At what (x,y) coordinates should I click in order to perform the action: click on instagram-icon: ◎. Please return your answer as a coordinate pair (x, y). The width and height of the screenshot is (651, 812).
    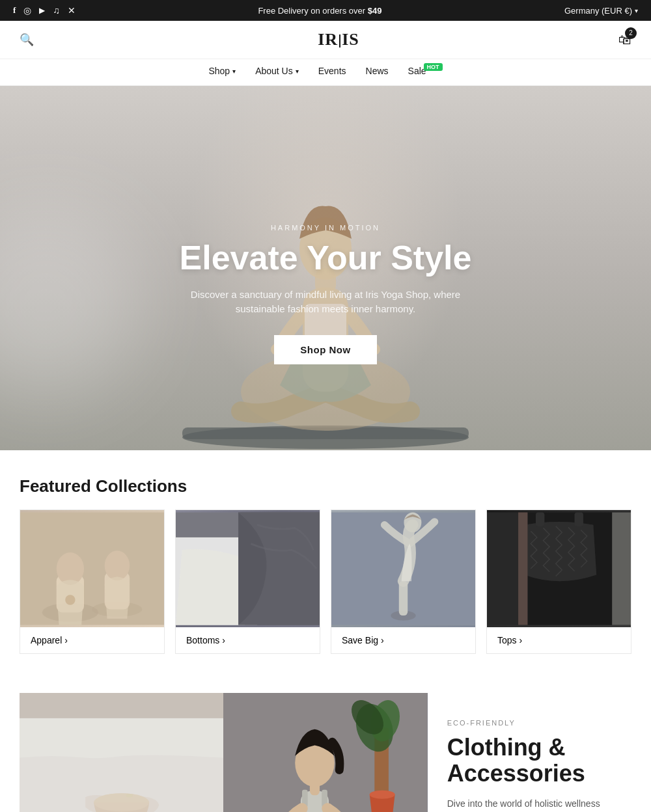
    Looking at the image, I should click on (27, 10).